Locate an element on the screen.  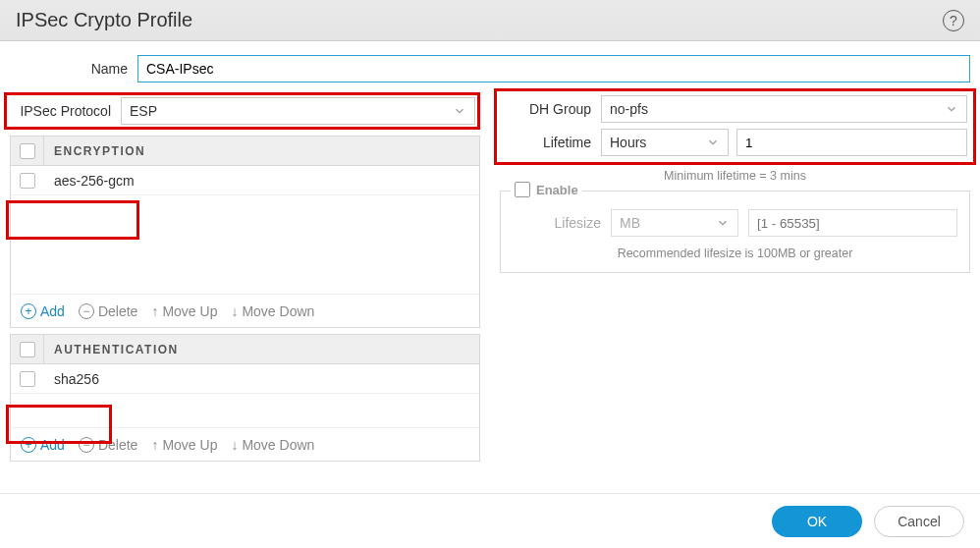
encryption-delete-button: −Delete is located at coordinates (108, 311).